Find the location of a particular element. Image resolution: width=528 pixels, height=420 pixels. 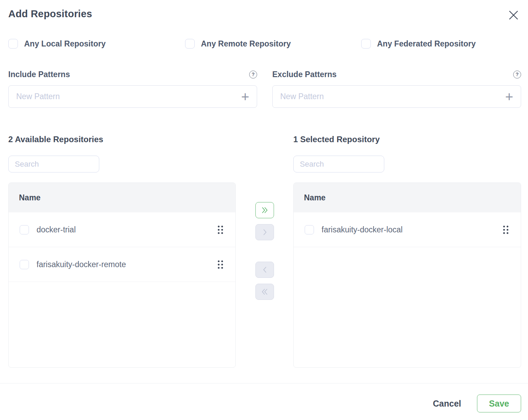

any-remote-repository-label: Any Remote Repository is located at coordinates (246, 44).